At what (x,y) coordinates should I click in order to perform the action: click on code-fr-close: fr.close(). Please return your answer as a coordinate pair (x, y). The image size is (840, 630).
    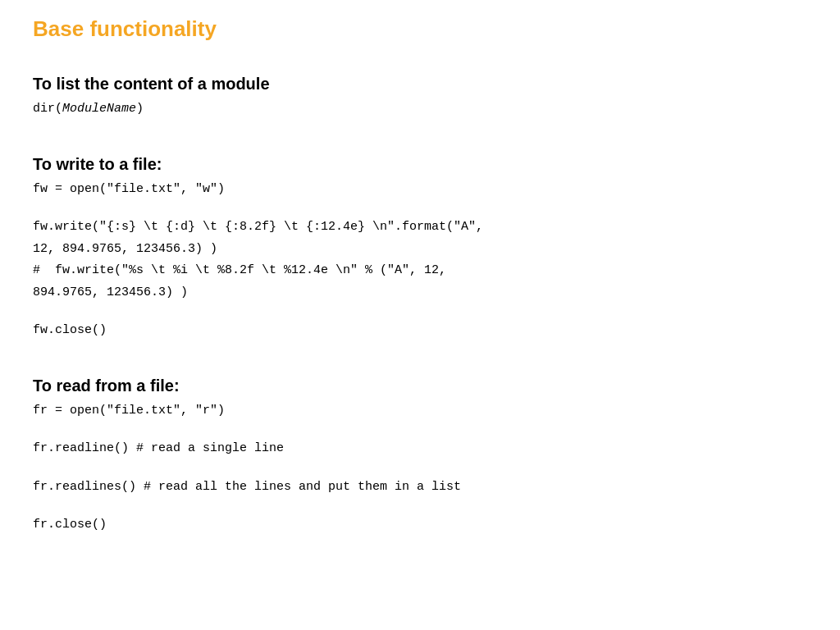
    Looking at the image, I should click on (420, 525).